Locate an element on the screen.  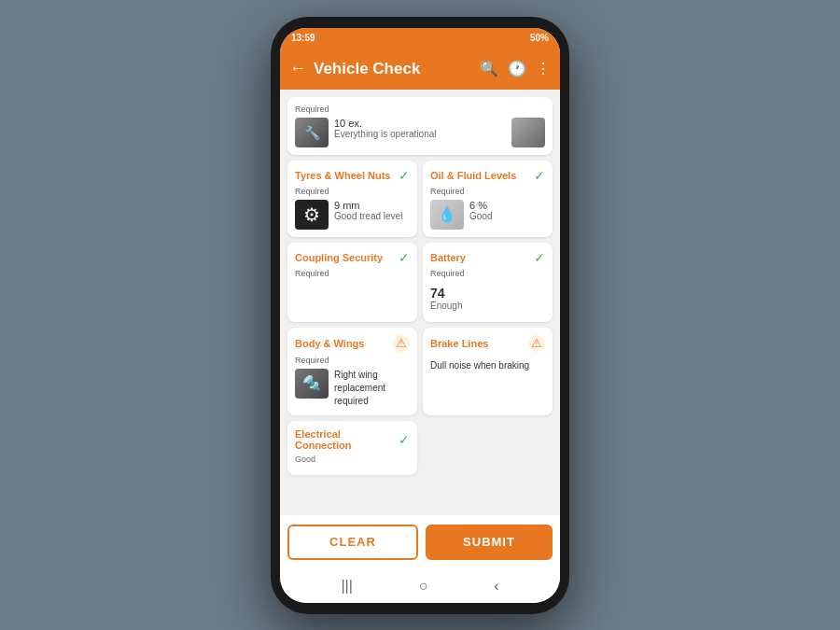
card-electrical: Electrical Connection ✓ Good is located at coordinates (353, 448).